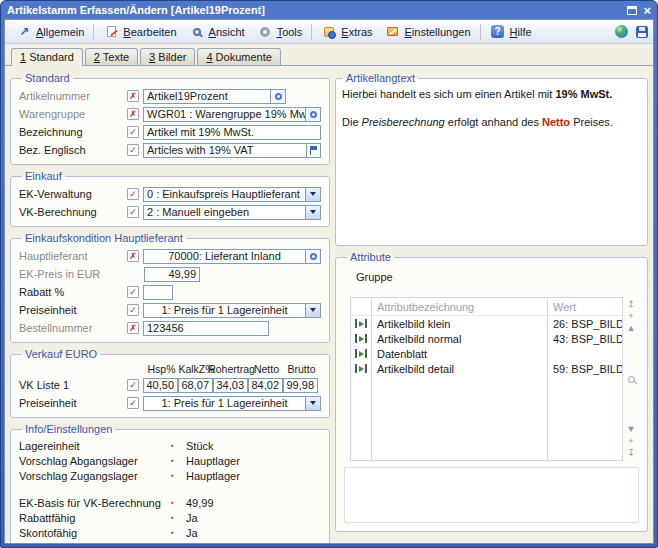  What do you see at coordinates (162, 369) in the screenshot?
I see `header-hsp: Hsp%` at bounding box center [162, 369].